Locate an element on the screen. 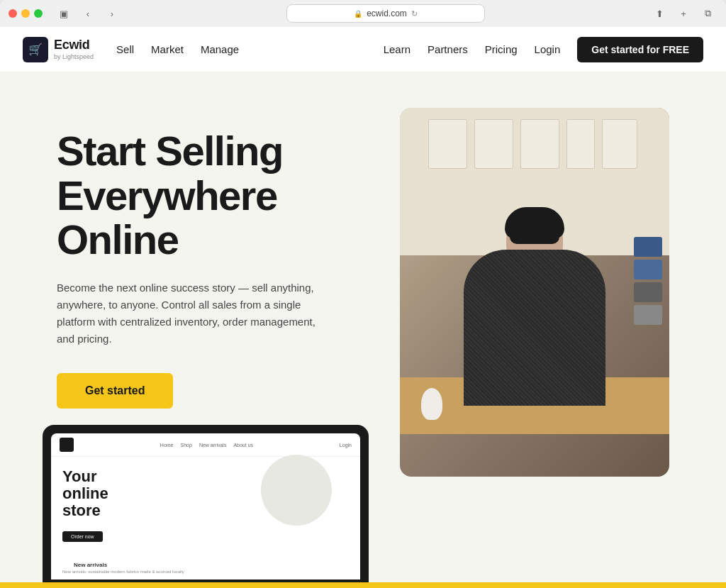 The width and height of the screenshot is (726, 588). tablet-nav-new-arrivals: New arrivals is located at coordinates (213, 445).